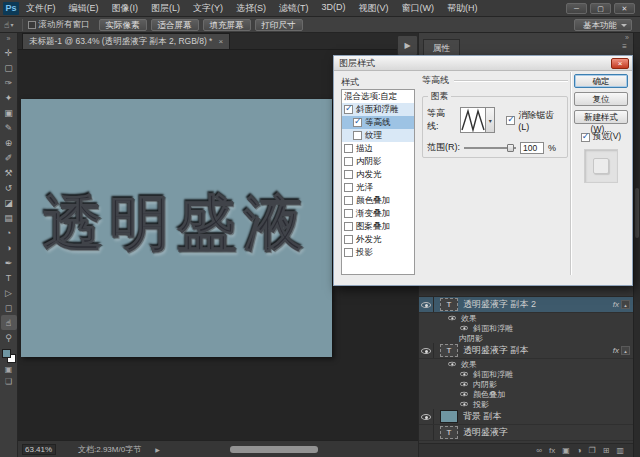 The height and width of the screenshot is (457, 640). Describe the element at coordinates (123, 25) in the screenshot. I see `options-button: 实际像素` at that location.